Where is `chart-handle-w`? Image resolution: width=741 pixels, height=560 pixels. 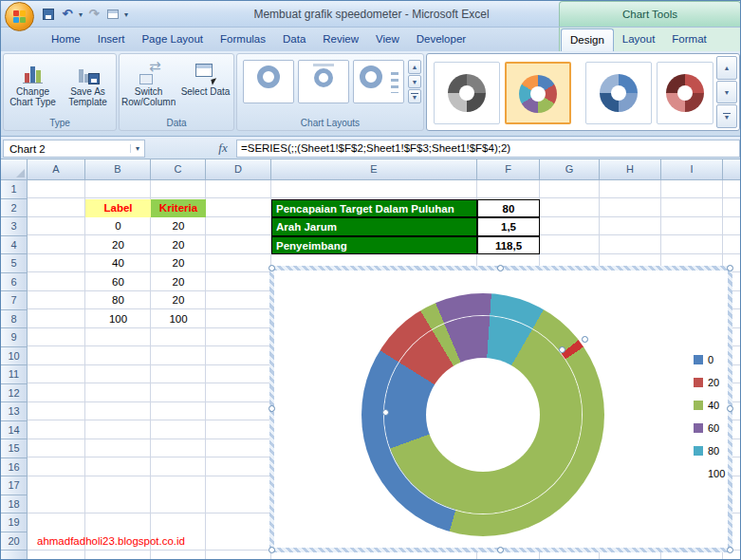 chart-handle-w is located at coordinates (271, 408).